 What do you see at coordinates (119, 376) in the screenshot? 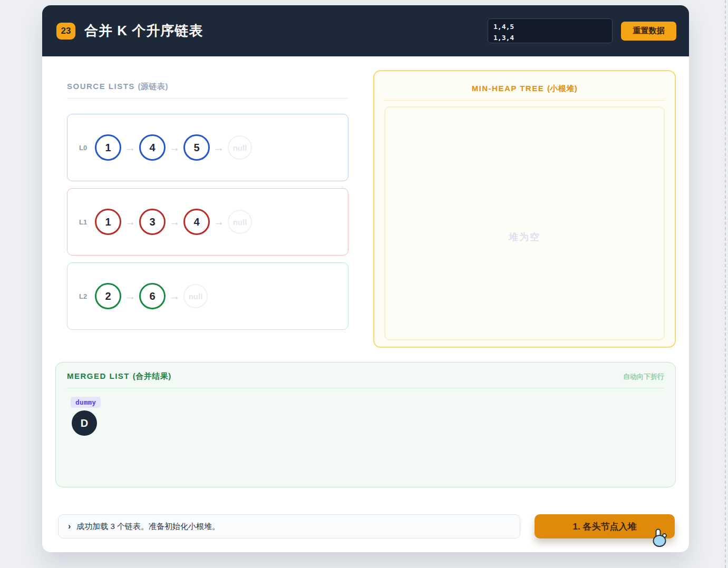
I see `merged-list-title: MERGED LIST (合并结果)` at bounding box center [119, 376].